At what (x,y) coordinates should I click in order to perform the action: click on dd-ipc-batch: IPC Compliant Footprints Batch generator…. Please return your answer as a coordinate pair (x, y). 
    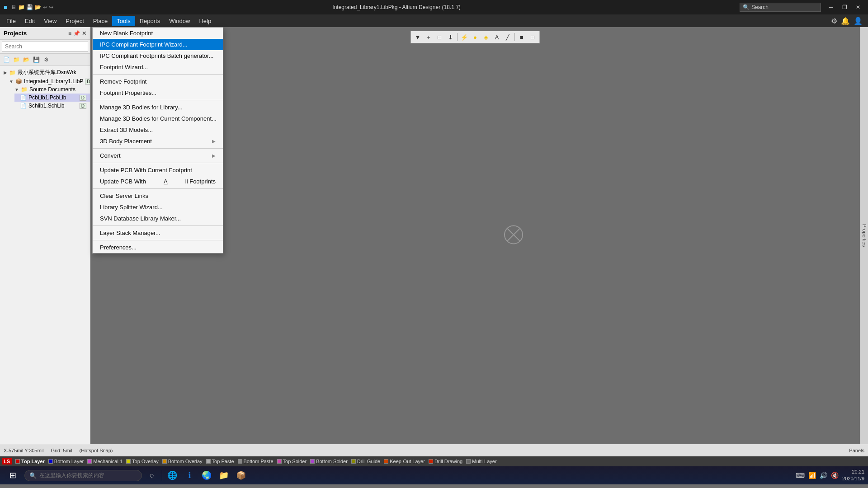
    Looking at the image, I should click on (158, 56).